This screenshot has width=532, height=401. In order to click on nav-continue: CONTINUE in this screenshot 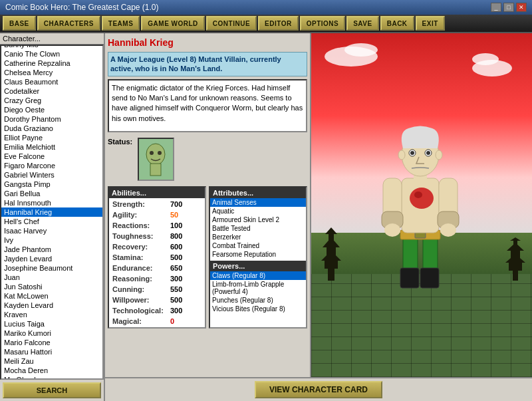, I will do `click(231, 23)`.